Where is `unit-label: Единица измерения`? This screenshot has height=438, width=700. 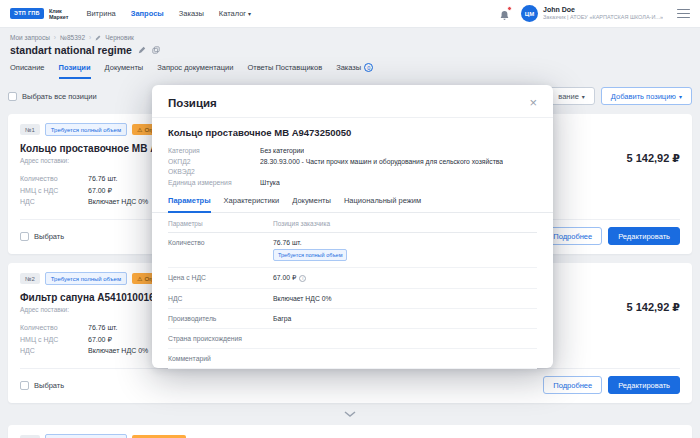 unit-label: Единица измерения is located at coordinates (214, 184).